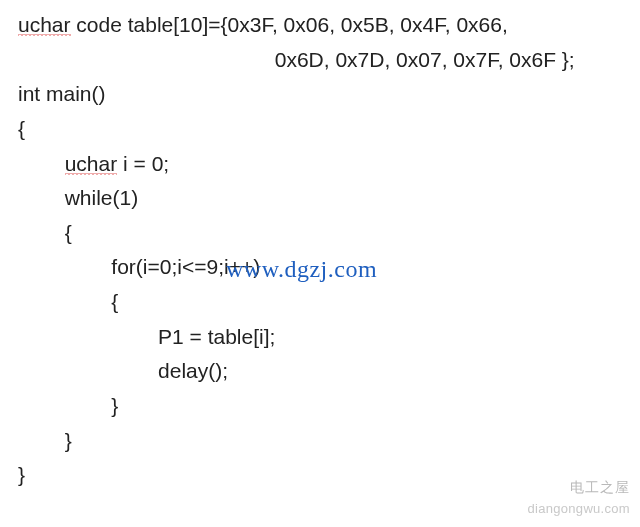  Describe the element at coordinates (62, 94) in the screenshot. I see `code-line-3: int main()` at that location.